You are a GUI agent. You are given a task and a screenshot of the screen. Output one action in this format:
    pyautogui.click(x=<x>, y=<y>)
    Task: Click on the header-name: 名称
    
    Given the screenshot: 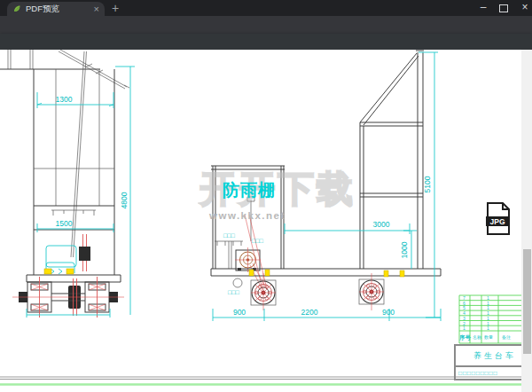 What is the action you would take?
    pyautogui.click(x=477, y=337)
    